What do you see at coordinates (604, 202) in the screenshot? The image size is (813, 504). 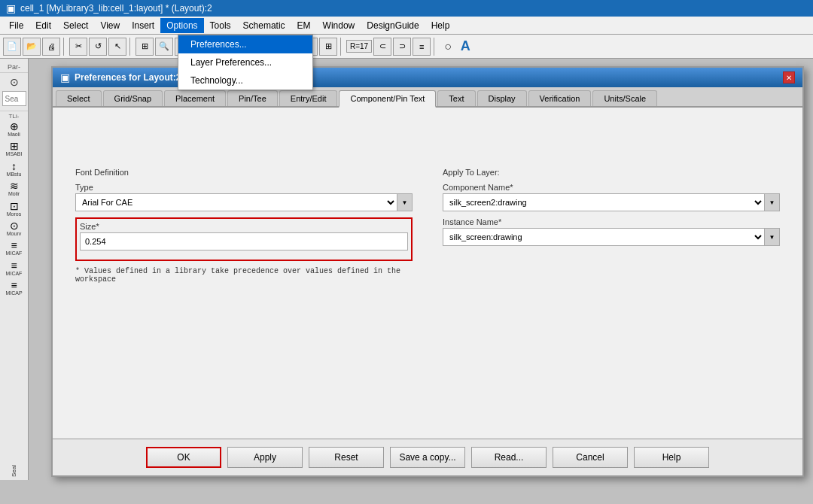 I see `component-name-select: silk_screen2:drawing` at bounding box center [604, 202].